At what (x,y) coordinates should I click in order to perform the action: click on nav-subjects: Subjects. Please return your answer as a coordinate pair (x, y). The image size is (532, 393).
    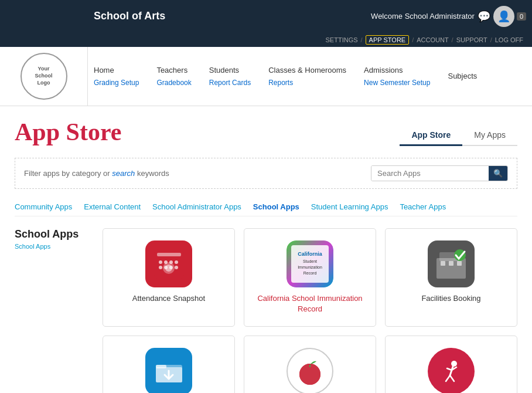
    Looking at the image, I should click on (462, 76).